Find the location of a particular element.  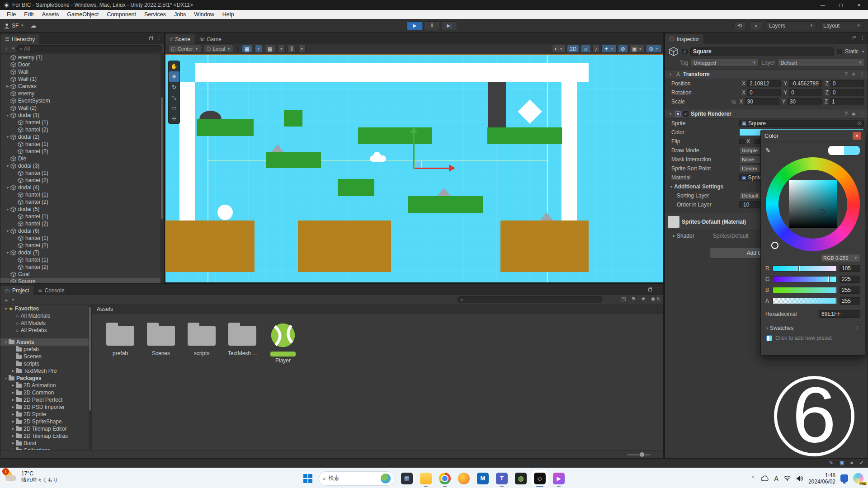

channel-slider is located at coordinates (805, 279).